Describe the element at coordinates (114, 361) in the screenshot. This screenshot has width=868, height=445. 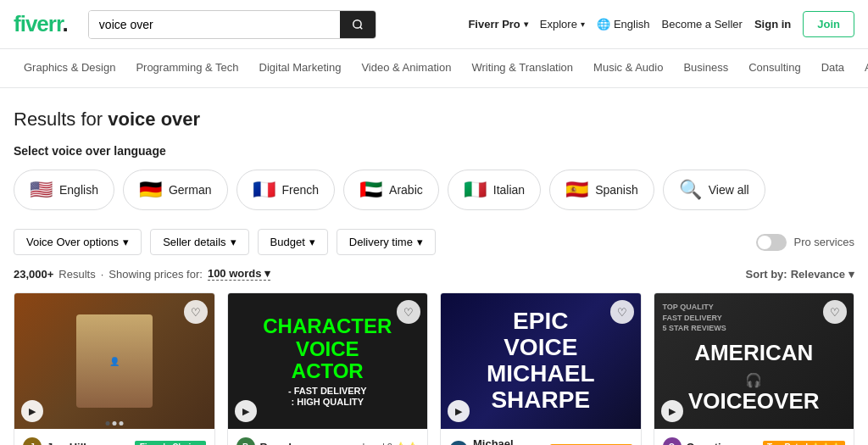
I see `card-1-image: 👤 ♡ ▶` at that location.